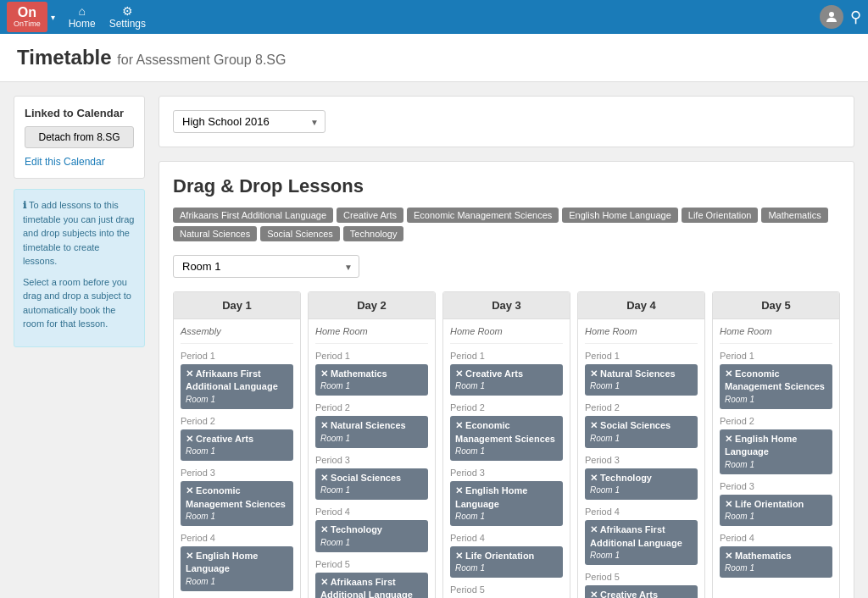  I want to click on search-icon: ⚲, so click(856, 17).